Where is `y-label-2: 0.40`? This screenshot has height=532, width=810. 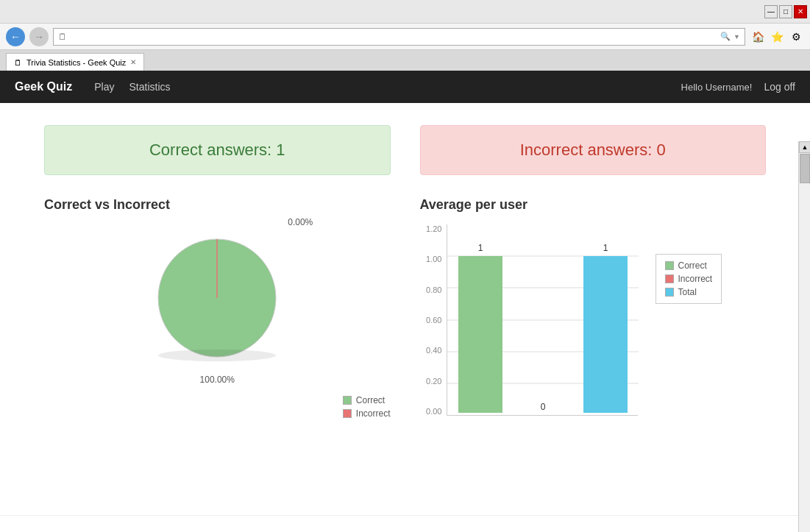
y-label-2: 0.40 is located at coordinates (434, 350).